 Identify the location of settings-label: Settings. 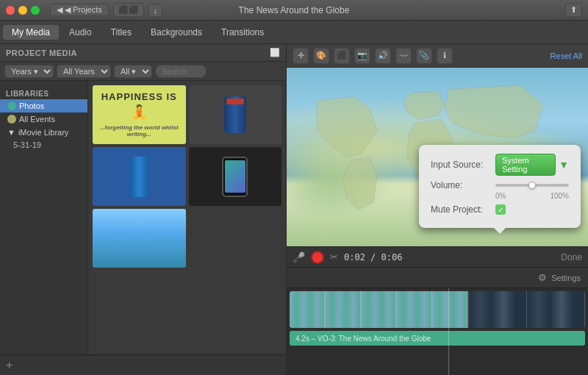
(566, 278).